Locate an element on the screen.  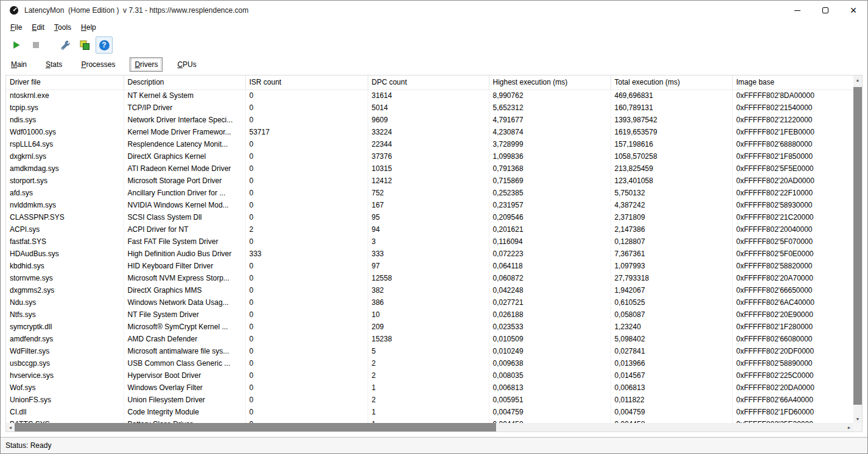
driver-row: tcpip.sysTCP/IP Driver050145,652312160,7… is located at coordinates (430, 108).